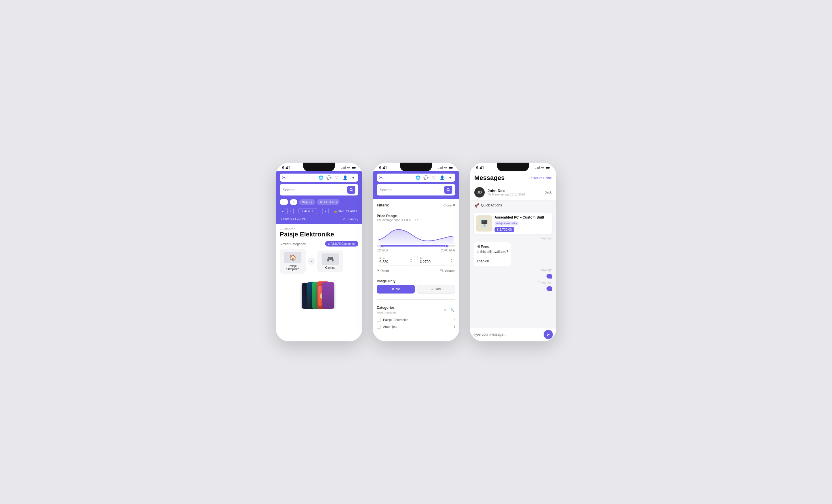  Describe the element at coordinates (434, 177) in the screenshot. I see `nav-icons-2: 🌐 💬 ♡ 👤 ▾` at that location.